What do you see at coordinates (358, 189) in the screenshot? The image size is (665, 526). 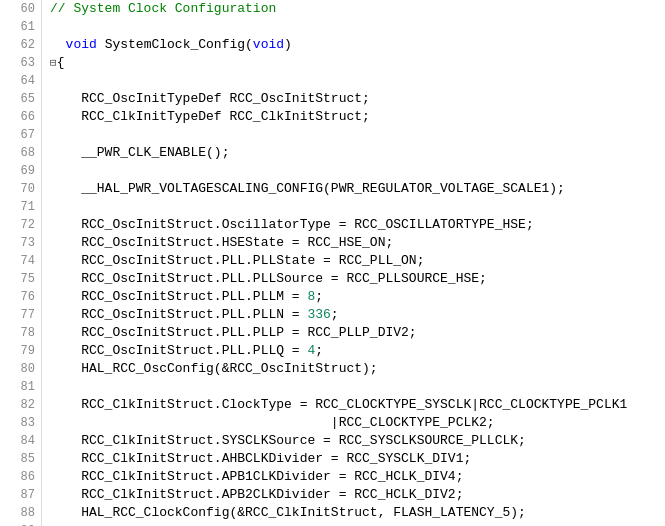 I see `code-line: __HAL_PWR_VOLTAGESCALING_CONFIG(PWR_REGU…` at bounding box center [358, 189].